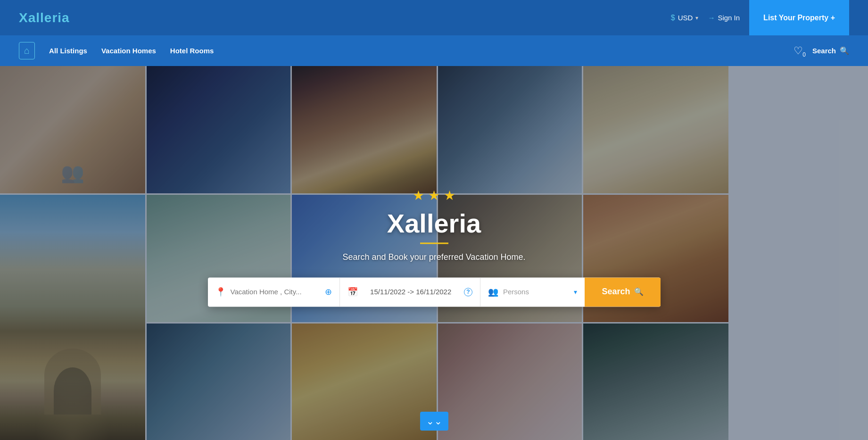 The image size is (868, 440). Describe the element at coordinates (575, 292) in the screenshot. I see `persons-chevron-icon: ▾` at that location.